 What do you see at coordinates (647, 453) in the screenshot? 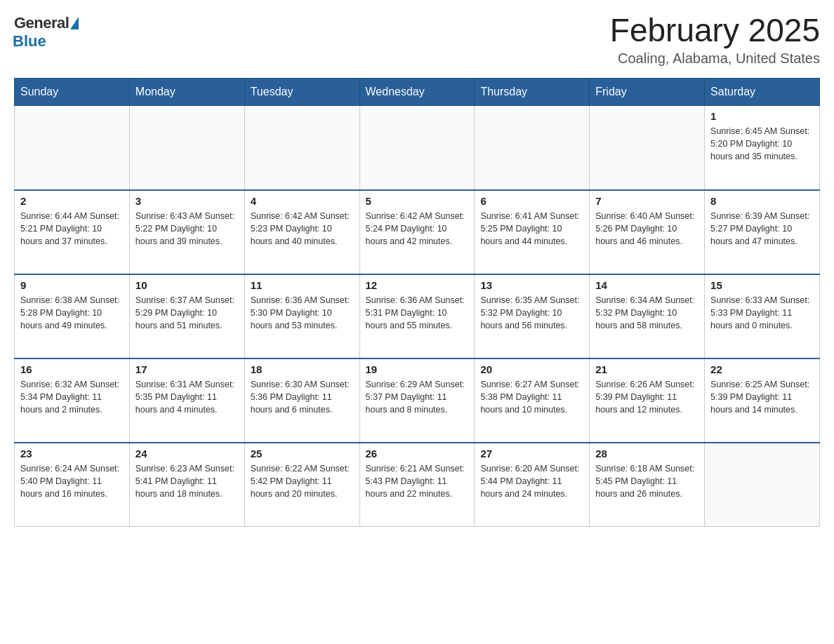
I see `day-number: 28` at bounding box center [647, 453].